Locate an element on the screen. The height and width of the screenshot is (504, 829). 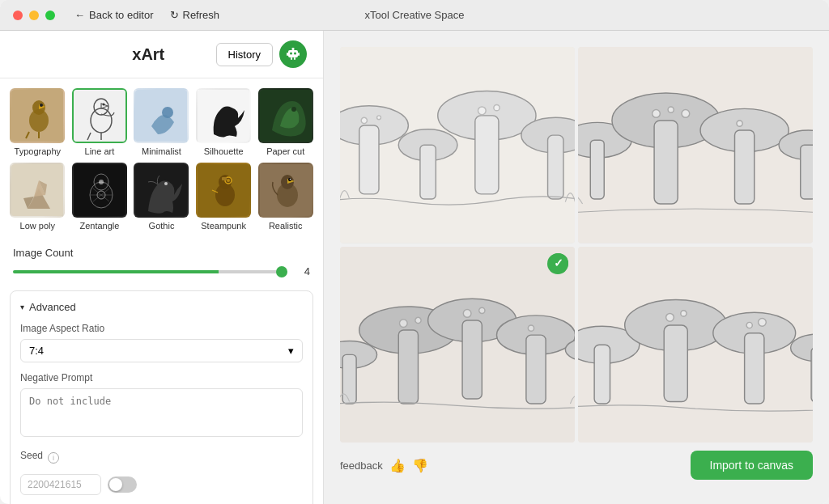
traffic-lights is located at coordinates (34, 15).